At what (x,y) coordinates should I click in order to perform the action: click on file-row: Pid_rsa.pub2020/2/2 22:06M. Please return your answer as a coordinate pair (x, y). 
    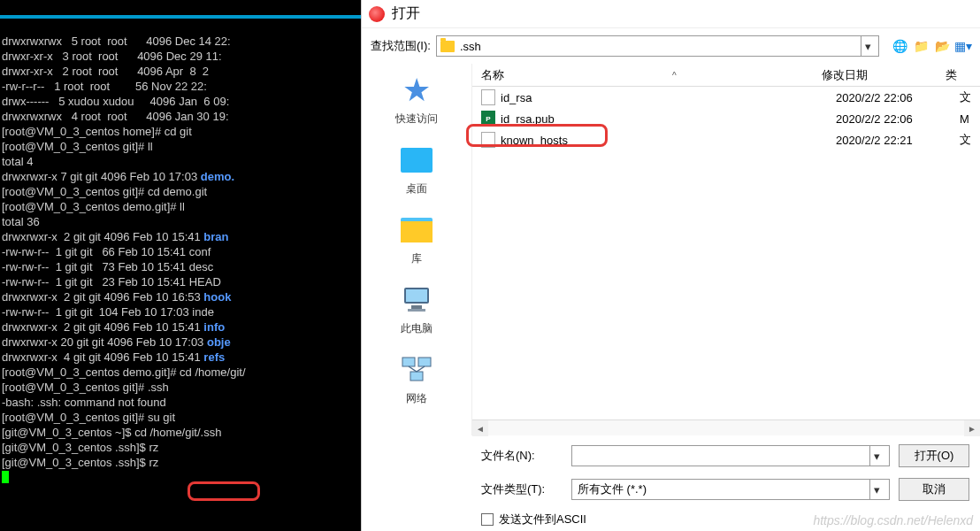
    Looking at the image, I should click on (726, 119).